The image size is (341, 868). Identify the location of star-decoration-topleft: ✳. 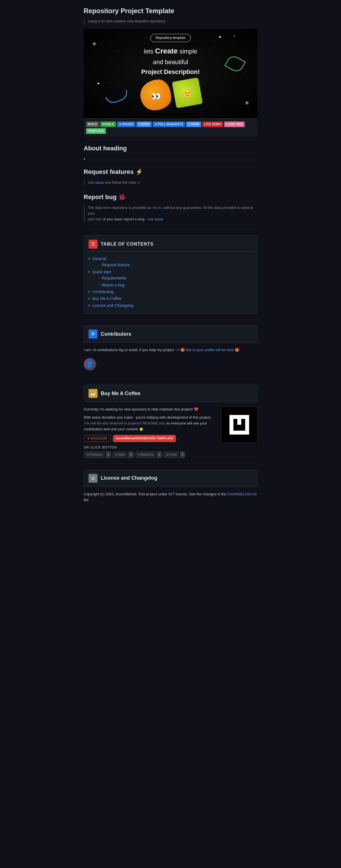
(94, 44).